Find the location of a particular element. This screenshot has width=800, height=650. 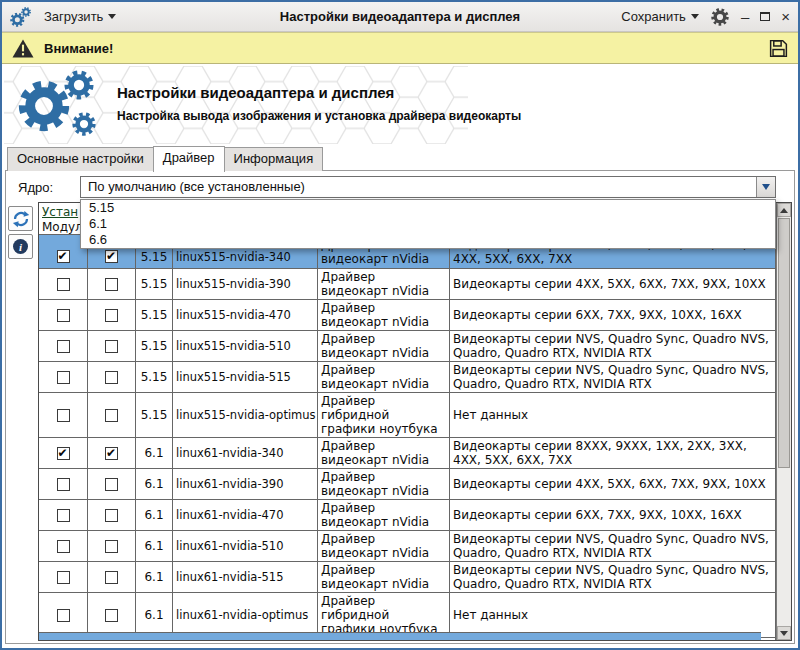

refresh-button is located at coordinates (20, 218).